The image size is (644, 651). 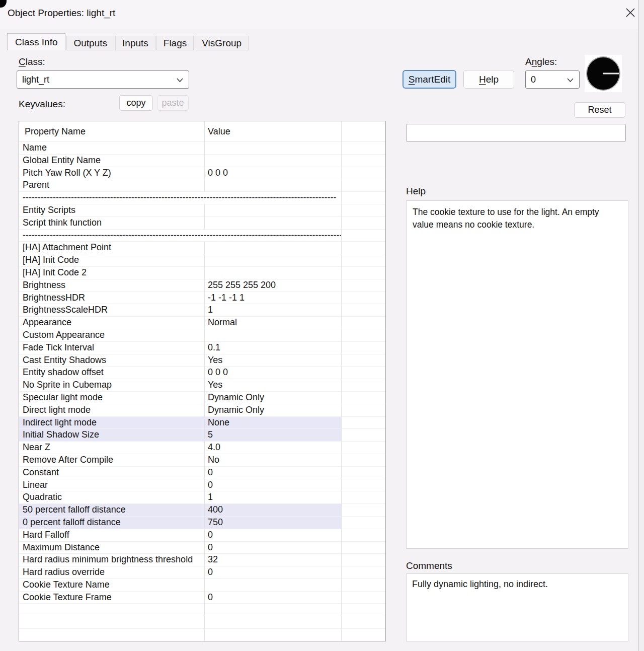 What do you see at coordinates (112, 497) in the screenshot?
I see `property-name-cell: Quadratic` at bounding box center [112, 497].